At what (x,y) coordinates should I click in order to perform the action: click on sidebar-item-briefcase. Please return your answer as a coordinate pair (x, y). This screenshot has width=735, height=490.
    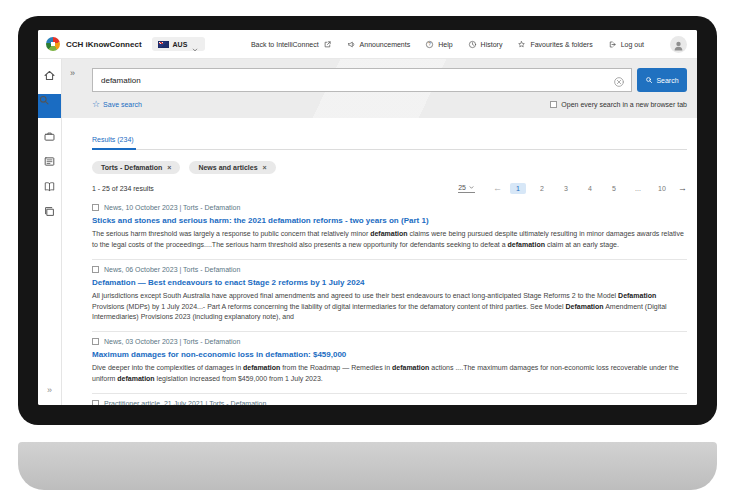
    Looking at the image, I should click on (50, 136).